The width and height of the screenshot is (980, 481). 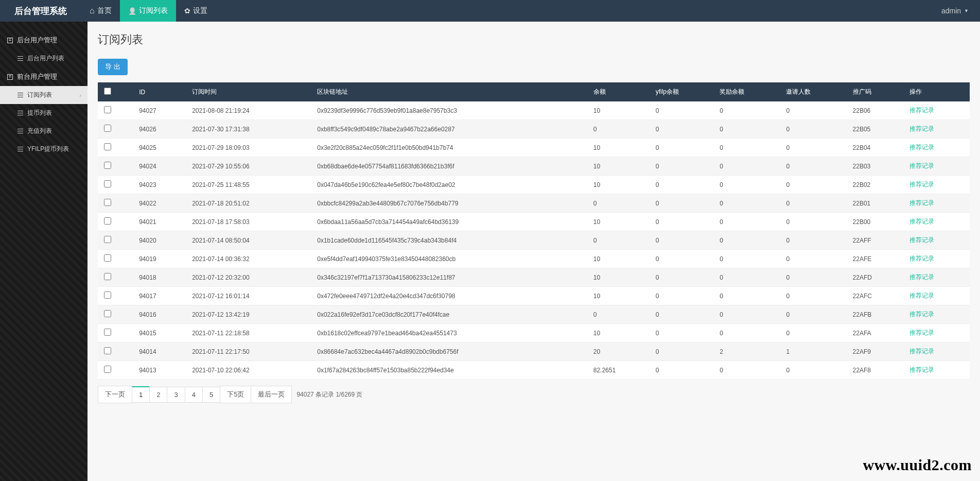 What do you see at coordinates (37, 40) in the screenshot?
I see `group-label: 后台用户管理` at bounding box center [37, 40].